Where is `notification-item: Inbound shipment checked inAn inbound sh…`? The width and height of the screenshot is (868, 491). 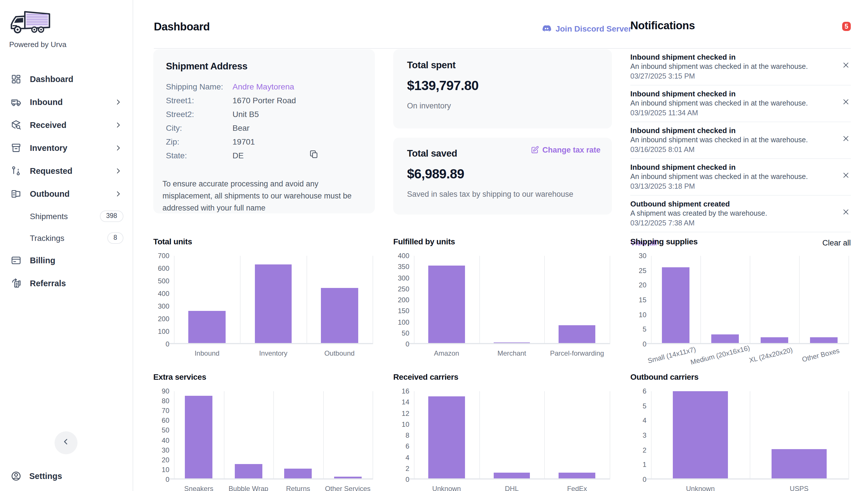 notification-item: Inbound shipment checked inAn inbound sh… is located at coordinates (740, 104).